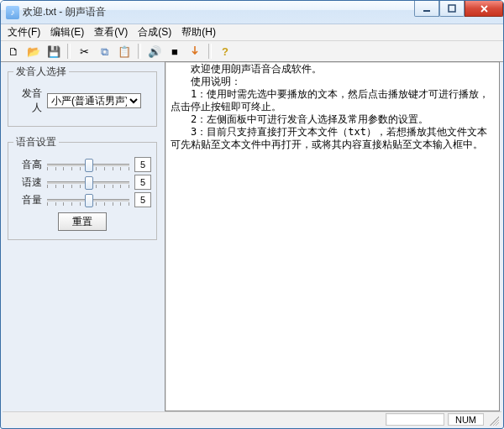 The image size is (504, 429). I want to click on pitch-row: 音高 5, so click(82, 165).